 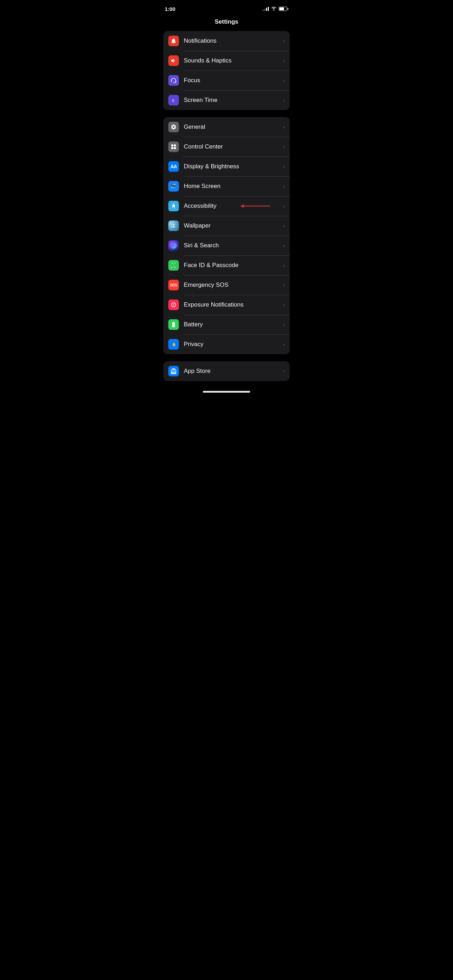 I want to click on settings-group-1: Notifications › Sounds & Haptics › Focus…, so click(x=227, y=71).